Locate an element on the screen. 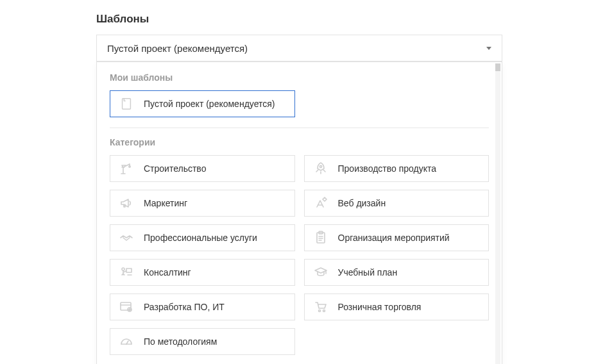 The width and height of the screenshot is (605, 364). template-select-value: Пустой проект (рекомендуется) is located at coordinates (177, 49).